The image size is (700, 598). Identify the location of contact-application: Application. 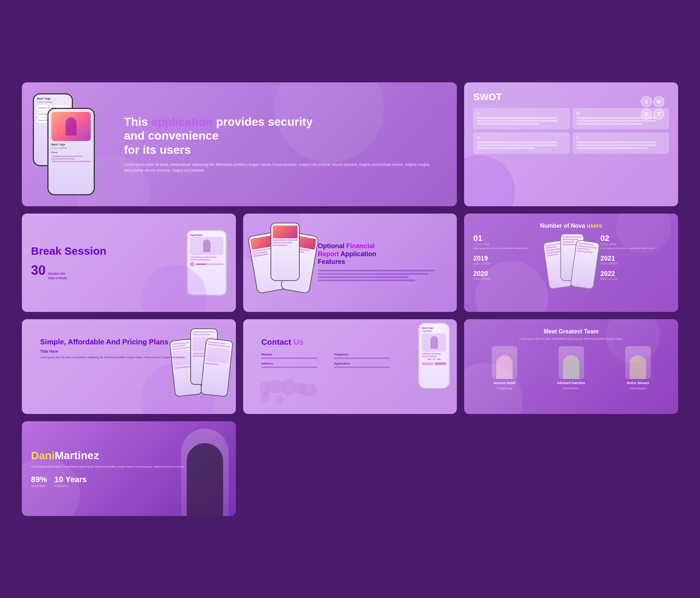
(369, 365).